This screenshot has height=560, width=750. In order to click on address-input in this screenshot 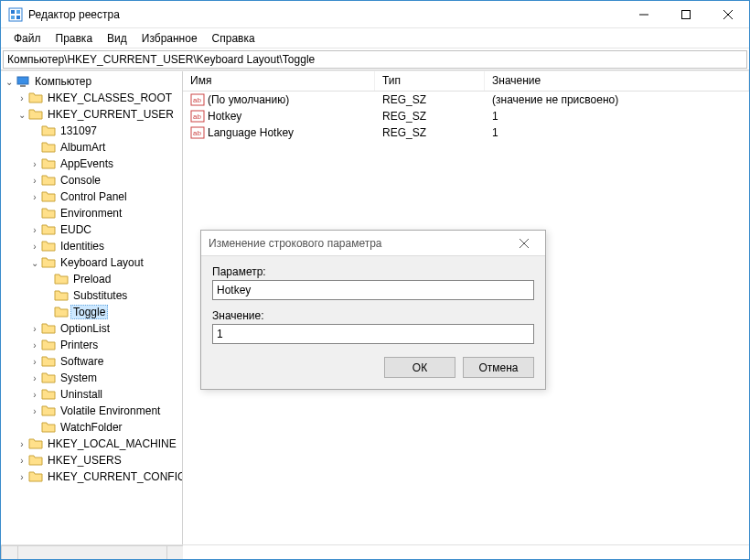, I will do `click(375, 59)`.